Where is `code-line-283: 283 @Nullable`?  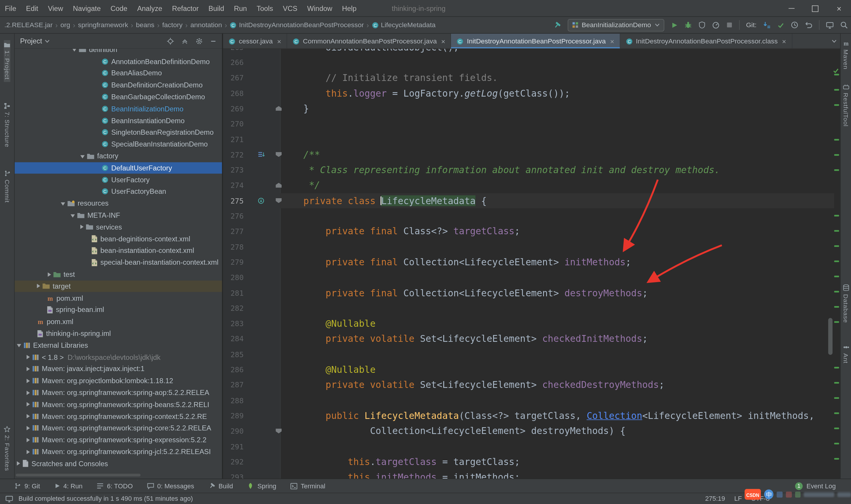
code-line-283: 283 @Nullable is located at coordinates (528, 323).